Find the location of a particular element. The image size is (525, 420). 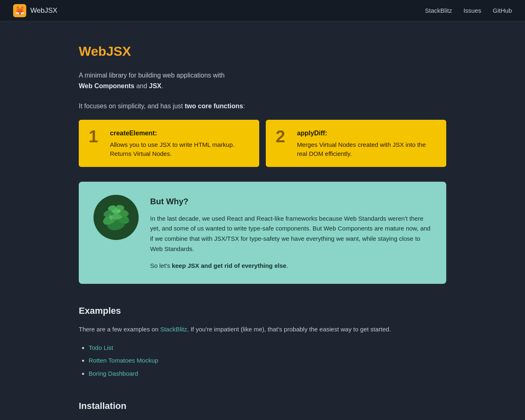

todo-list-link: Todo List is located at coordinates (101, 348).